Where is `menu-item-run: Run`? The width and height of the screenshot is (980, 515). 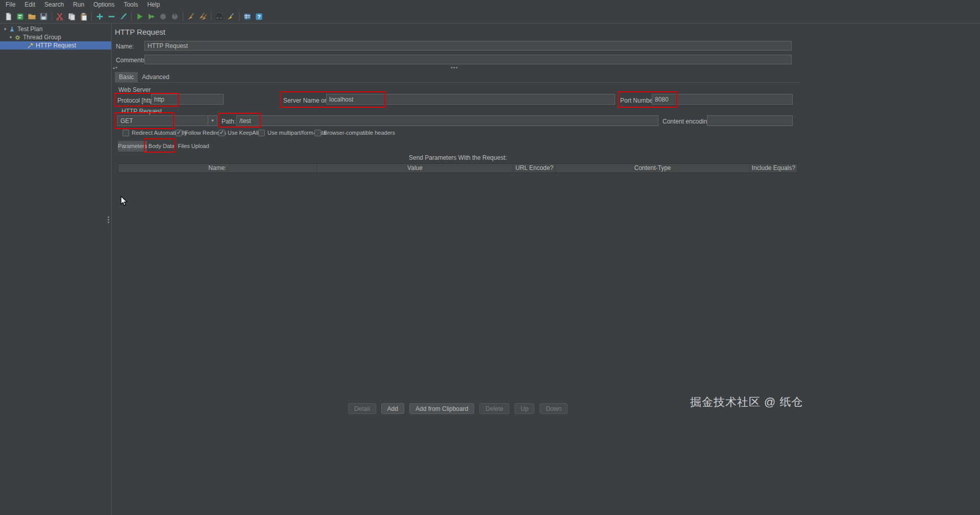 menu-item-run: Run is located at coordinates (79, 5).